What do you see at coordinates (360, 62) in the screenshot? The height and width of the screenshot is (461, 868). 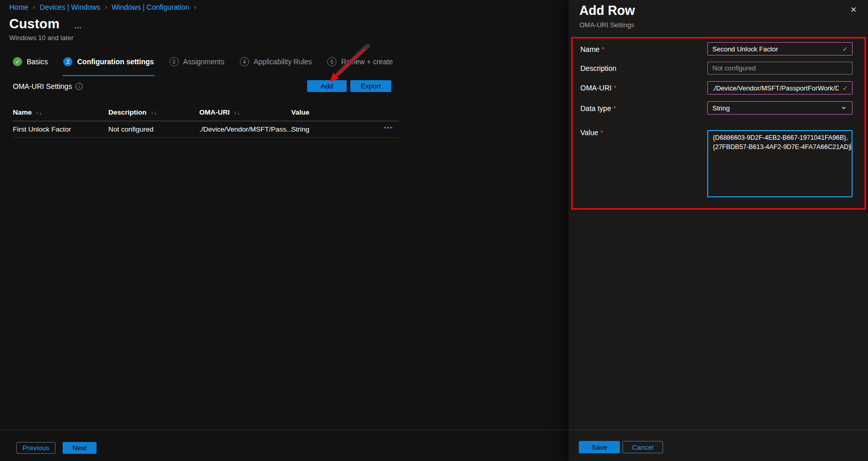 I see `step-review-create: 5 Review + create` at bounding box center [360, 62].